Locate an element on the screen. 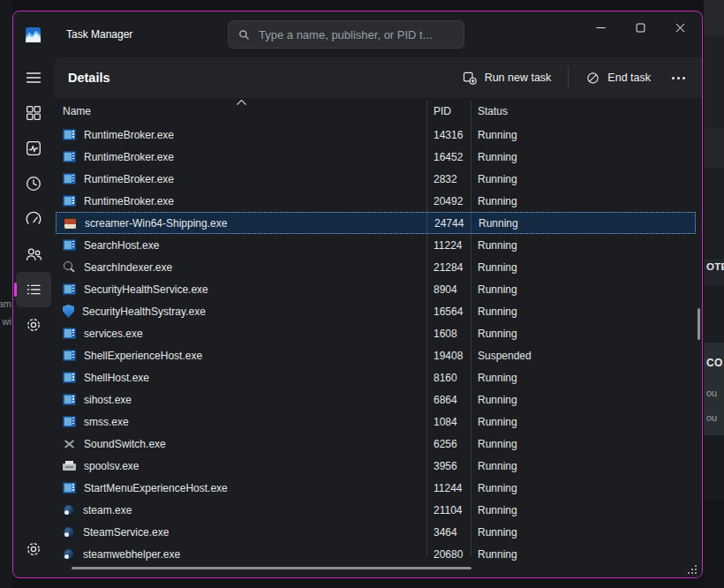 This screenshot has height=588, width=724. process-pid: 8904 is located at coordinates (449, 290).